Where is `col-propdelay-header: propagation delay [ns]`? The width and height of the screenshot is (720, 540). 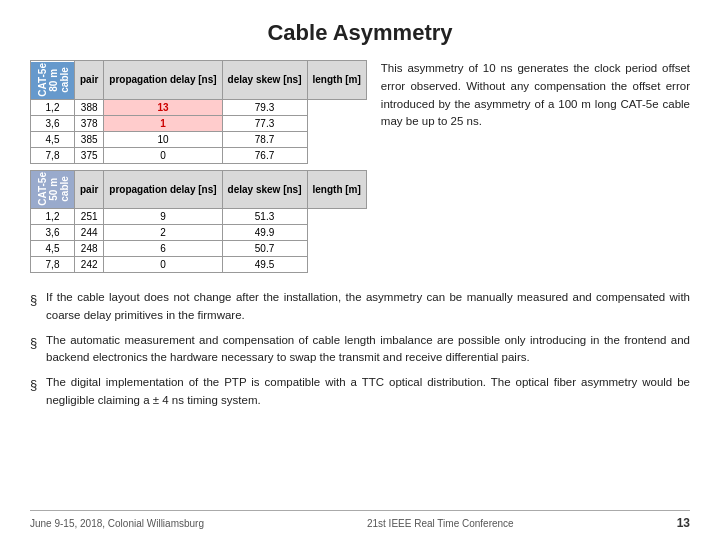
col-propdelay-header: propagation delay [ns] is located at coordinates (163, 80).